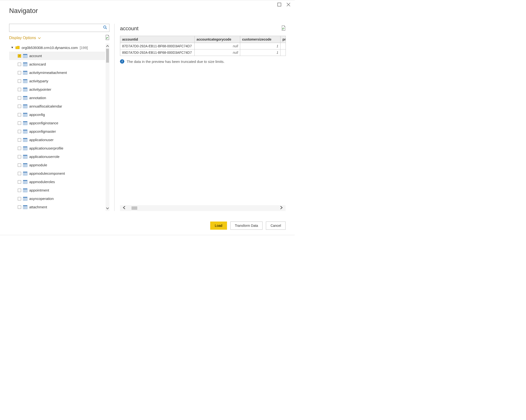 This screenshot has height=420, width=526. I want to click on tree-item-appmoduleroles: appmoduleroles, so click(57, 182).